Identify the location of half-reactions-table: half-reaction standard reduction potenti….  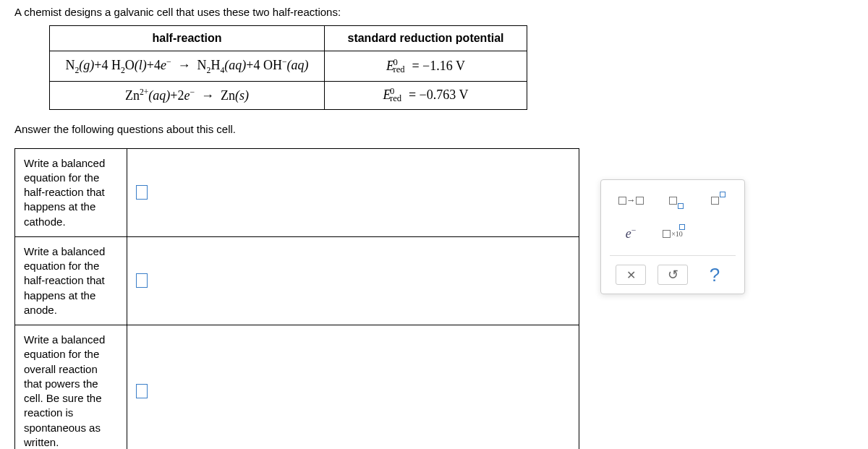
(288, 68).